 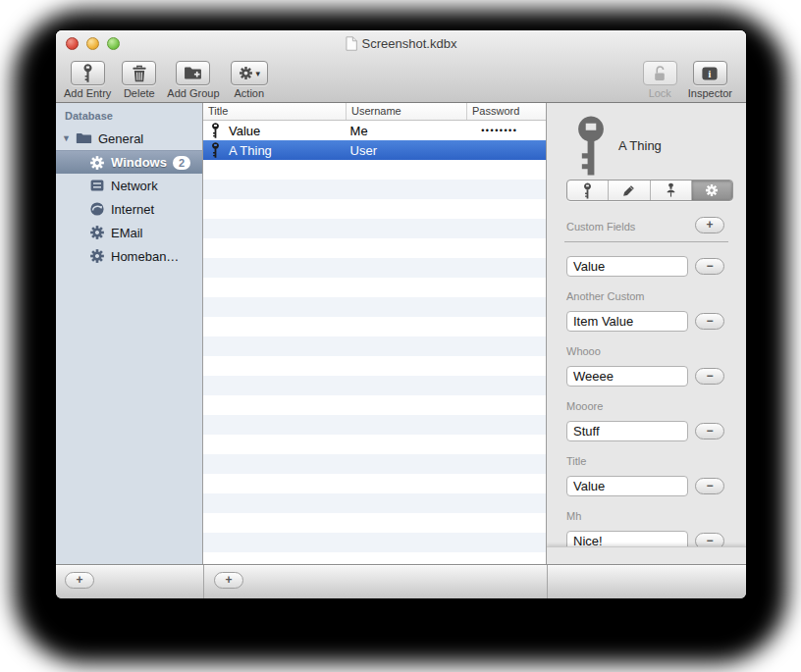 I want to click on disclosure-triangle-icon: ▼, so click(x=69, y=138).